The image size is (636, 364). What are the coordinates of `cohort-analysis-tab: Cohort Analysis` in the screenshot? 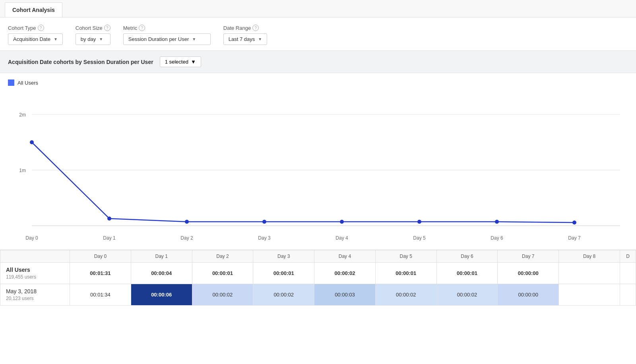 It's located at (33, 10).